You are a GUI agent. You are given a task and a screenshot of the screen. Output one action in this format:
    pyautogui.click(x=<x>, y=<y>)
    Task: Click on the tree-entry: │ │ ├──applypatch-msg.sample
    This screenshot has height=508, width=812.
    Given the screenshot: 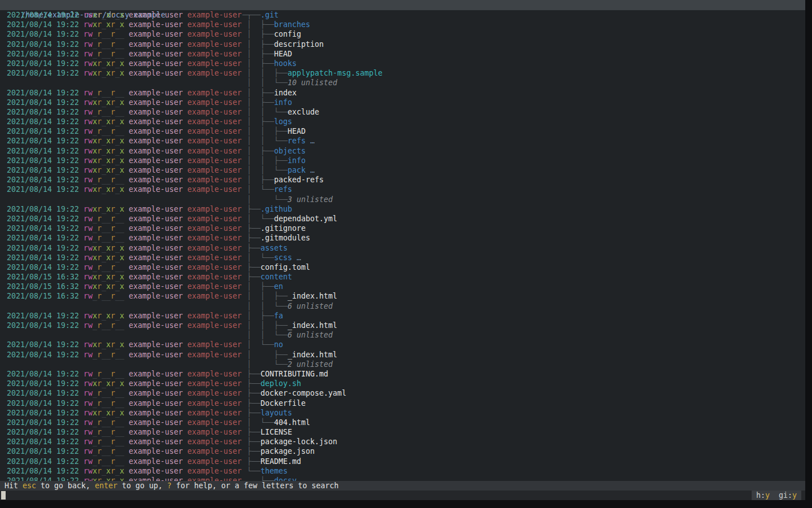 What is the action you would take?
    pyautogui.click(x=312, y=73)
    